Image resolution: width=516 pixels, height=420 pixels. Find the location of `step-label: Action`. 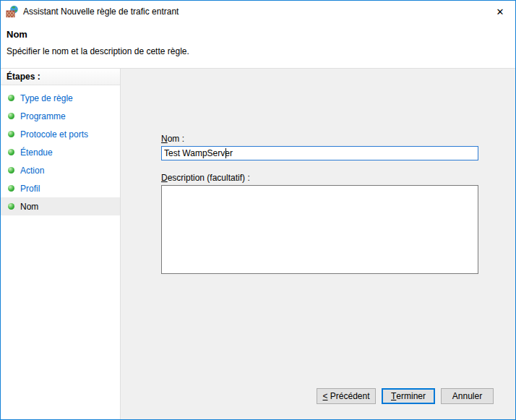

step-label: Action is located at coordinates (32, 171).